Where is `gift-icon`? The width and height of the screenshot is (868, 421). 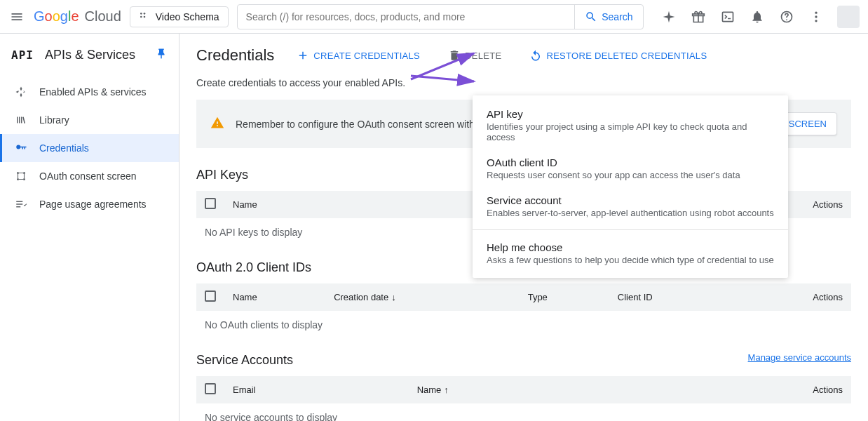 gift-icon is located at coordinates (698, 17).